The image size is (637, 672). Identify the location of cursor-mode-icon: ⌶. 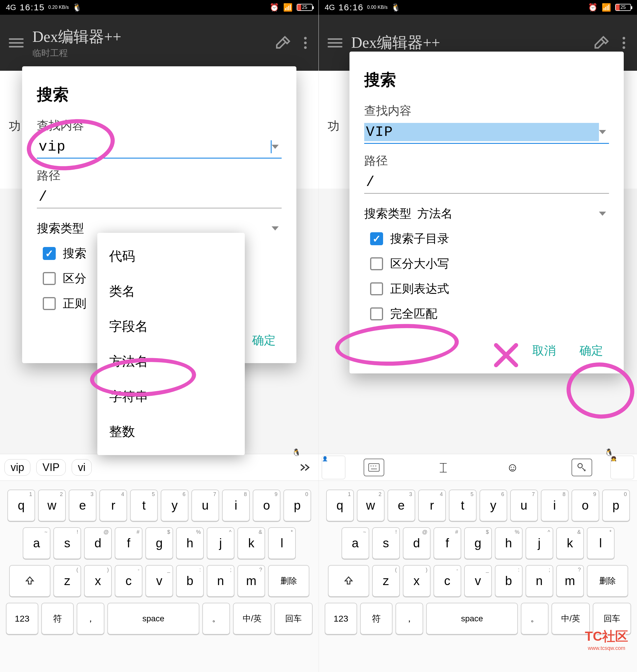
(443, 467).